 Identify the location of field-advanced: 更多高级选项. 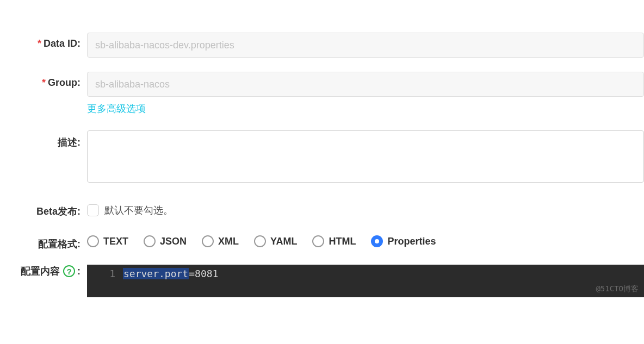
(366, 108).